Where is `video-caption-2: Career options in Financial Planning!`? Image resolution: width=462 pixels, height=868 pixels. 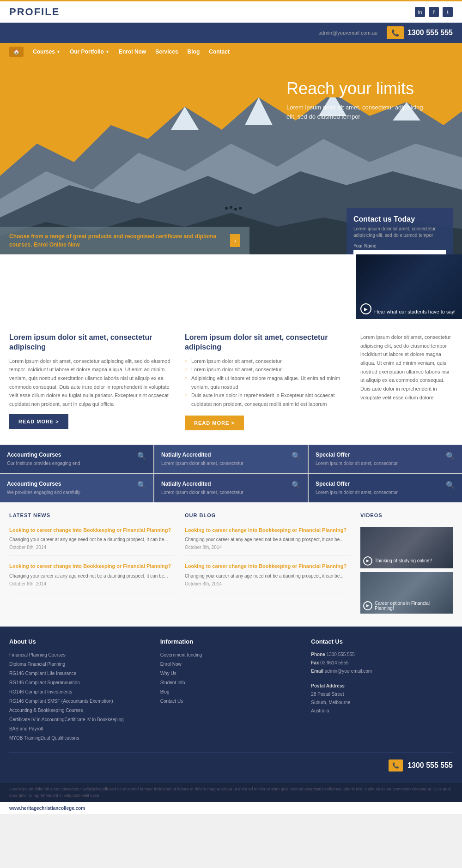 video-caption-2: Career options in Financial Planning! is located at coordinates (412, 606).